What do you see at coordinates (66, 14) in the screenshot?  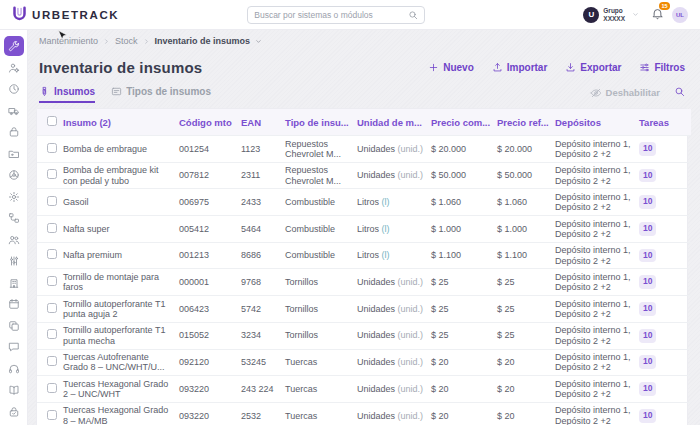 I see `brand-logo: URBETRACK` at bounding box center [66, 14].